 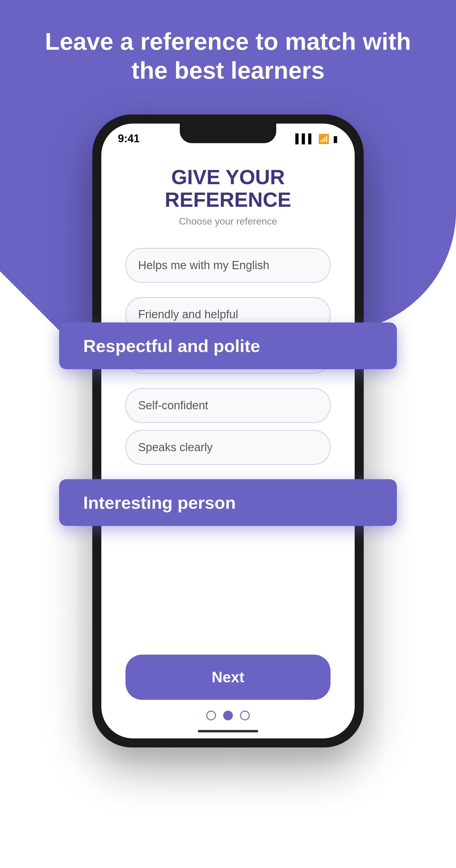 What do you see at coordinates (228, 133) in the screenshot?
I see `phone-notch` at bounding box center [228, 133].